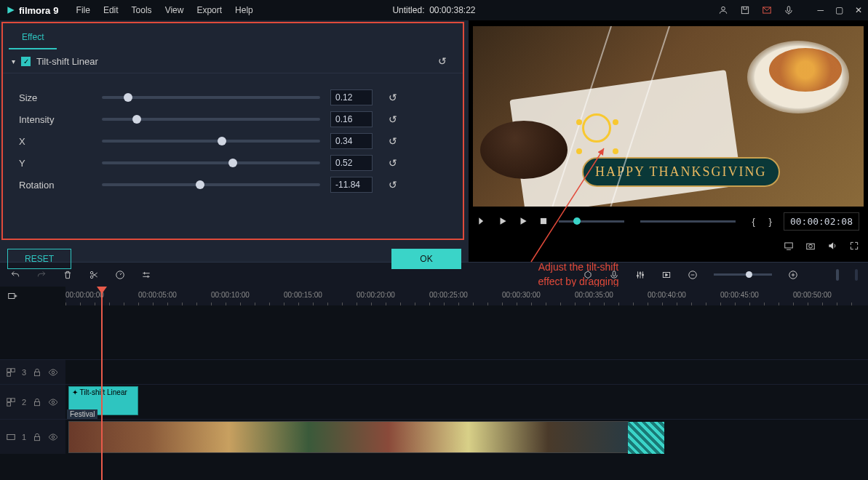 This screenshot has height=480, width=868. What do you see at coordinates (693, 275) in the screenshot?
I see `zoom-out-icon` at bounding box center [693, 275].